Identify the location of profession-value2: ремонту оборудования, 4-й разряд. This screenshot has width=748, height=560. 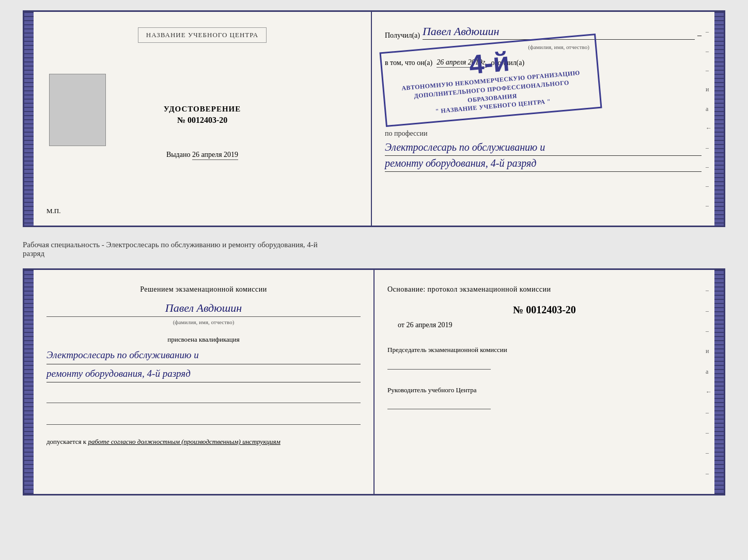
(543, 164).